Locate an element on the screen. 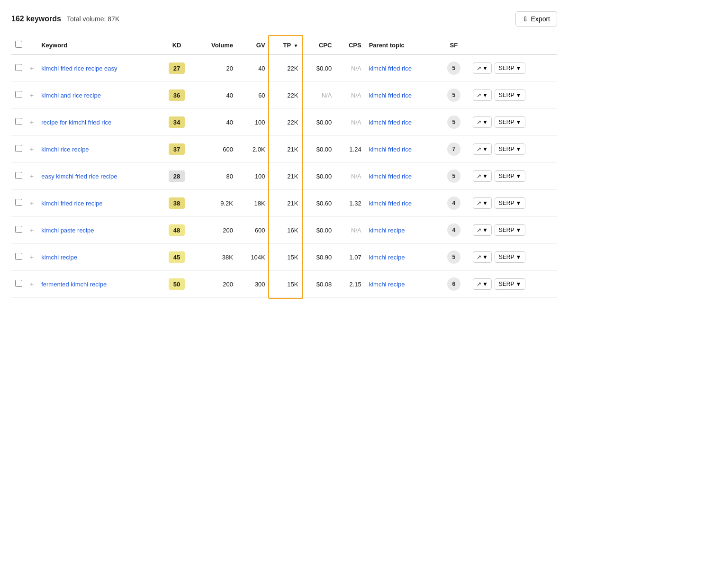  header-volume: Volume is located at coordinates (215, 45).